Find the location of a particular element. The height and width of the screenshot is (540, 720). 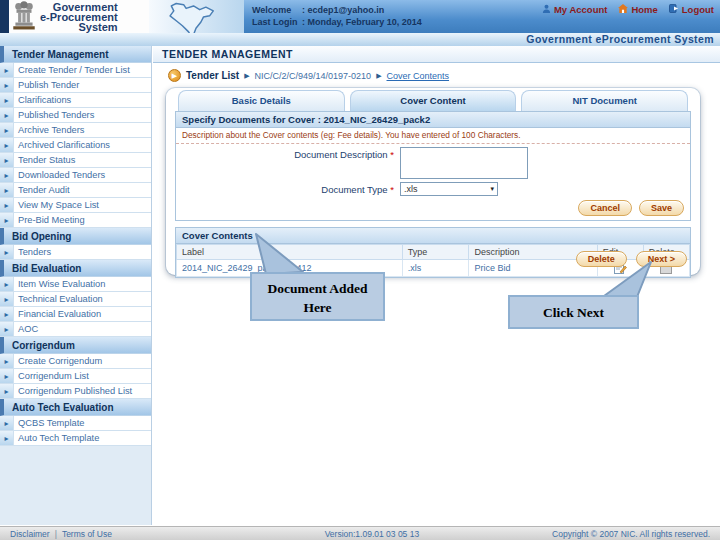

welcome-email: : ecdep1@yahoo.in is located at coordinates (343, 10).